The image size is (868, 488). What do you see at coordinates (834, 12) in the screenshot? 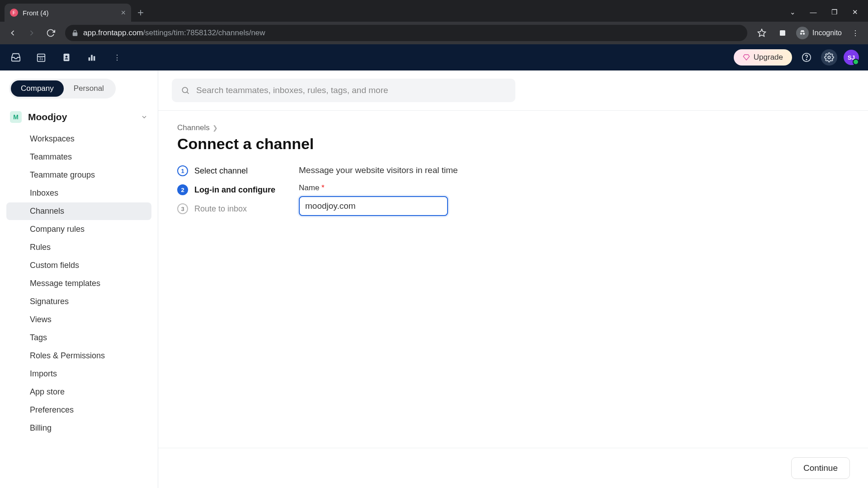
I see `maximize-icon: ❐` at bounding box center [834, 12].